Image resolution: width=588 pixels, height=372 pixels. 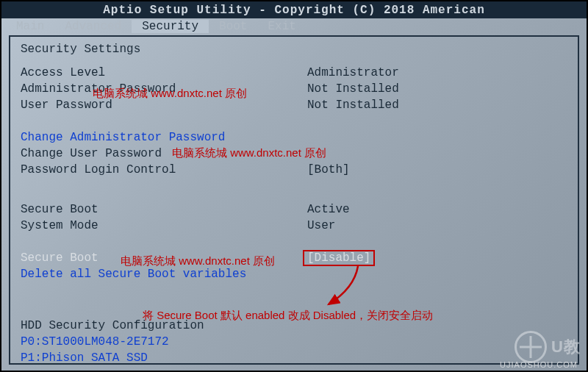 I want to click on menu-main: Main, so click(x=30, y=26).